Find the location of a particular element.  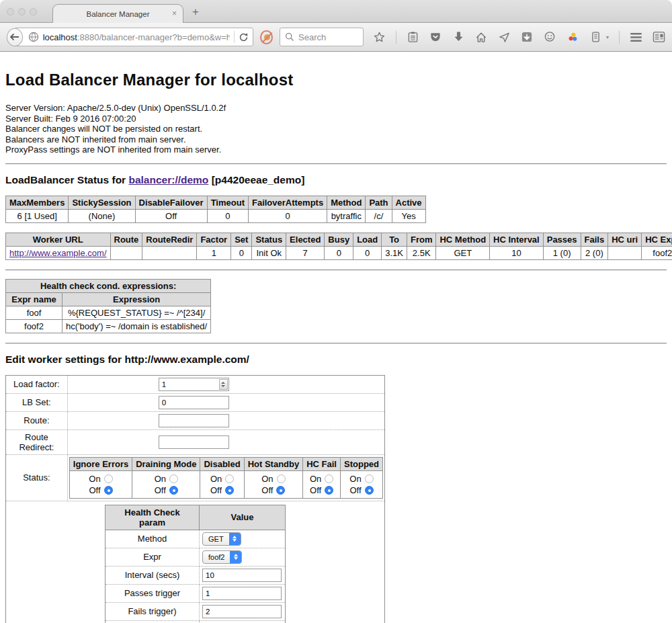

health-value-cell is located at coordinates (243, 622).